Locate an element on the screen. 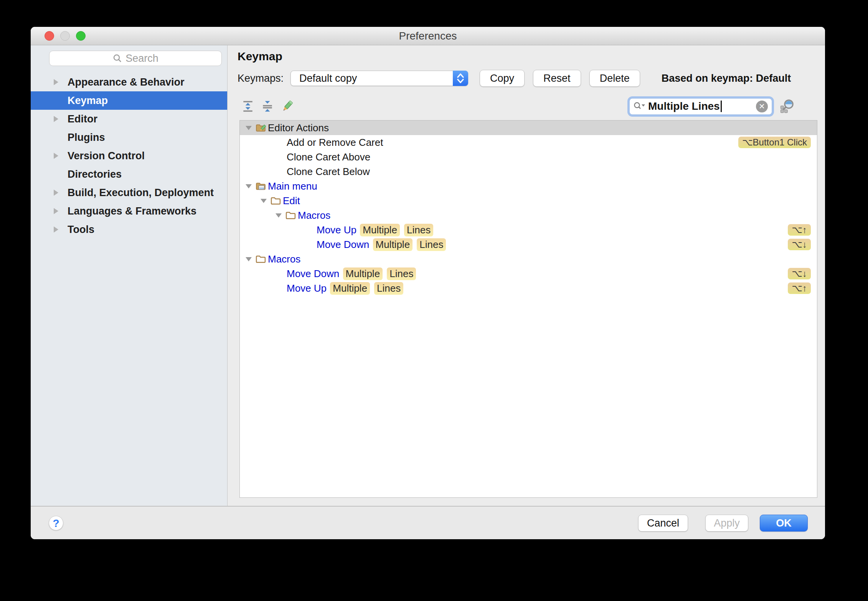 The width and height of the screenshot is (868, 601). close-window-button is located at coordinates (49, 36).